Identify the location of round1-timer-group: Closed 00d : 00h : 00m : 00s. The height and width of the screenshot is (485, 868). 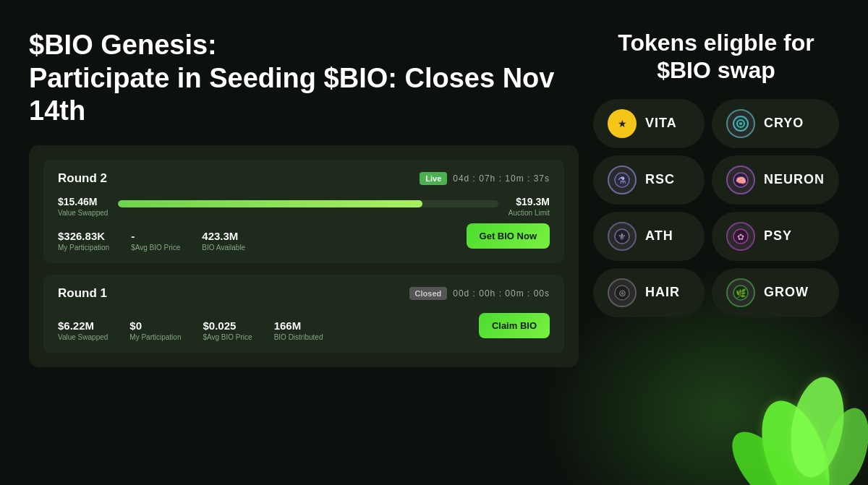
(480, 293).